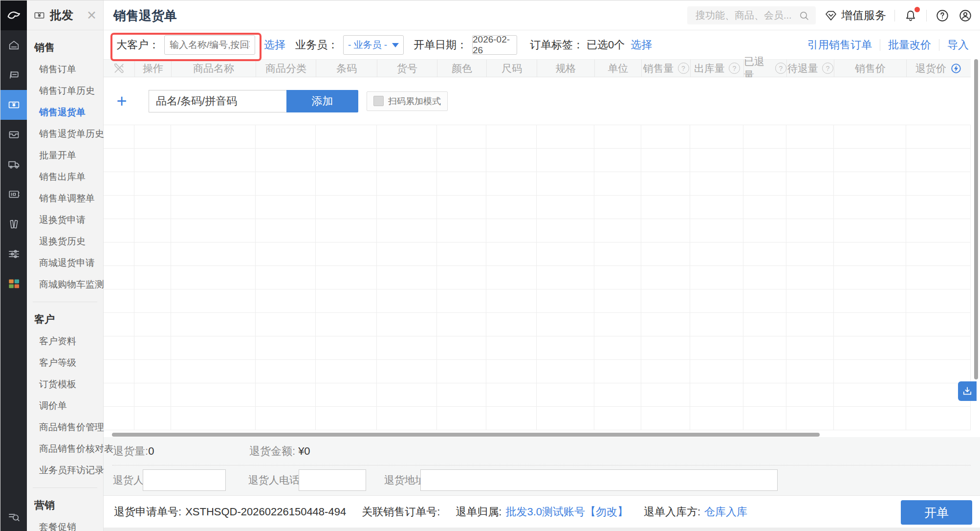  I want to click on sliders-icon, so click(14, 254).